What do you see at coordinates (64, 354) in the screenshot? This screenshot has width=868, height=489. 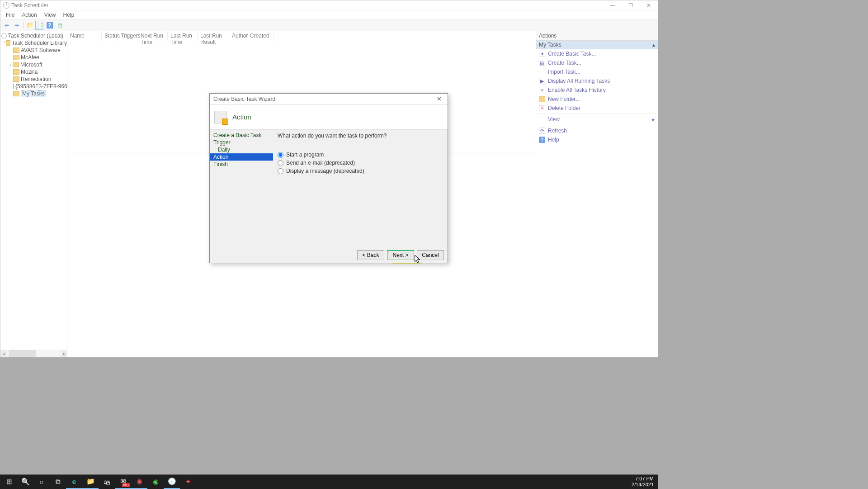 I see `scroll-right-icon: ▸` at bounding box center [64, 354].